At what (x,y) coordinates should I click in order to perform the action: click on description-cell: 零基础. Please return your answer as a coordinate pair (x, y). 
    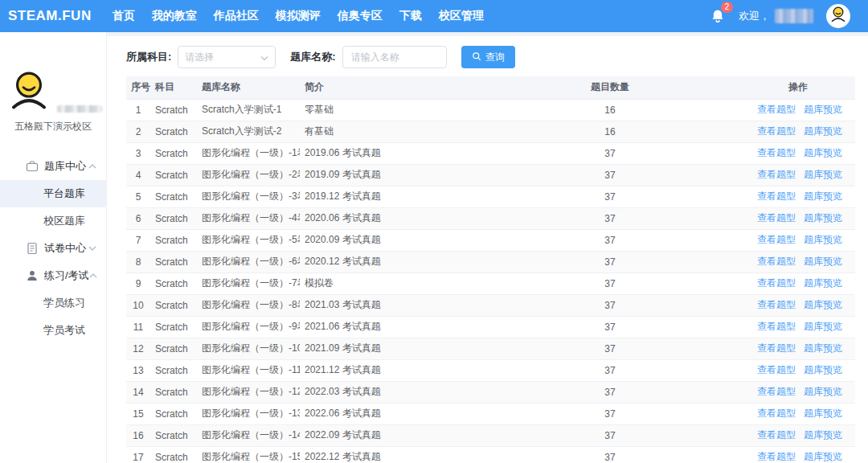
    Looking at the image, I should click on (434, 109).